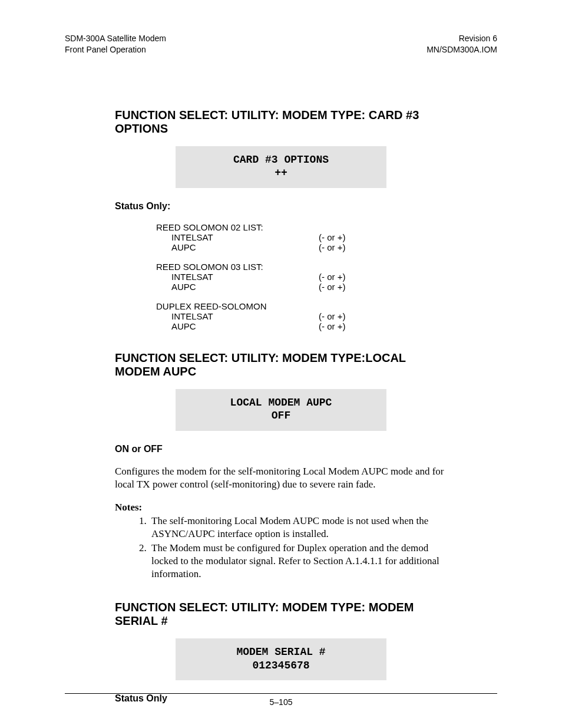  Describe the element at coordinates (280, 666) in the screenshot. I see `lcd-line2: 012345678` at that location.